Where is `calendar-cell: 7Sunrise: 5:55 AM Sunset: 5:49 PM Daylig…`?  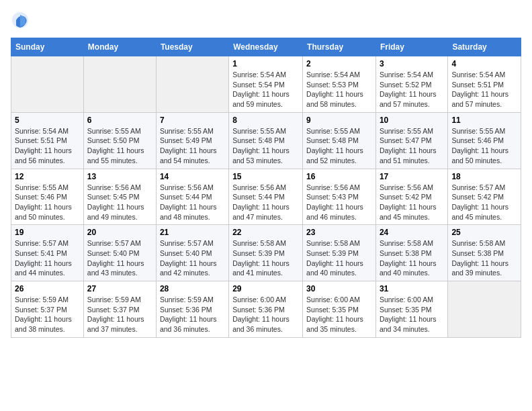
calendar-cell: 7Sunrise: 5:55 AM Sunset: 5:49 PM Daylig… is located at coordinates (192, 140).